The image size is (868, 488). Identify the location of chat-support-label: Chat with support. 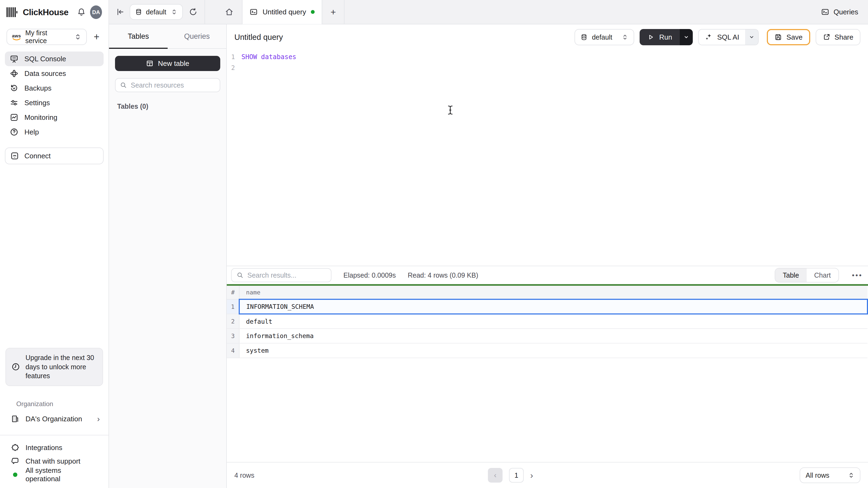
(53, 461).